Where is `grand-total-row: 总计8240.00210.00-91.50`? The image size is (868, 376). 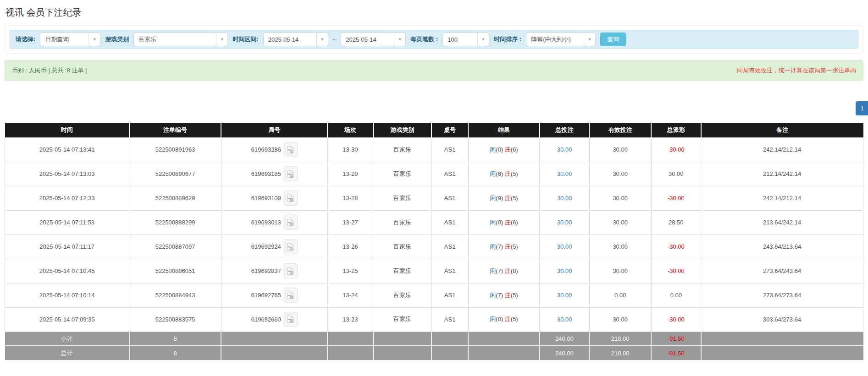 grand-total-row: 总计8240.00210.00-91.50 is located at coordinates (434, 353).